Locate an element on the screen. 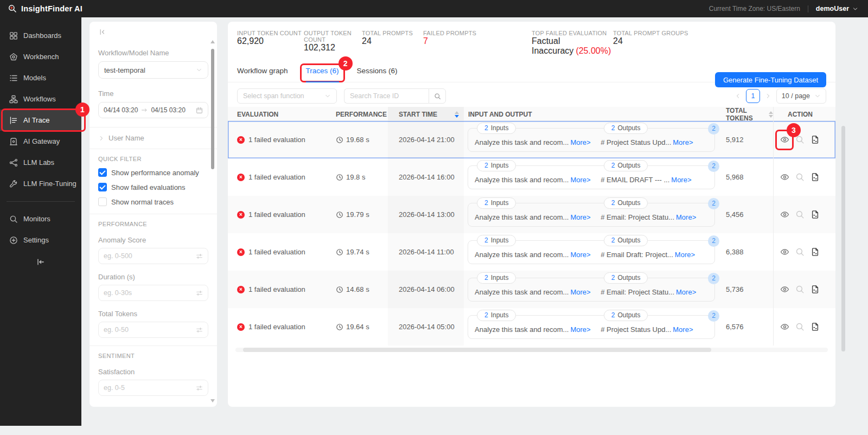 The image size is (868, 435). trace-row: × 1 failed evaluation 19.64 s 2026-04-14… is located at coordinates (532, 327).